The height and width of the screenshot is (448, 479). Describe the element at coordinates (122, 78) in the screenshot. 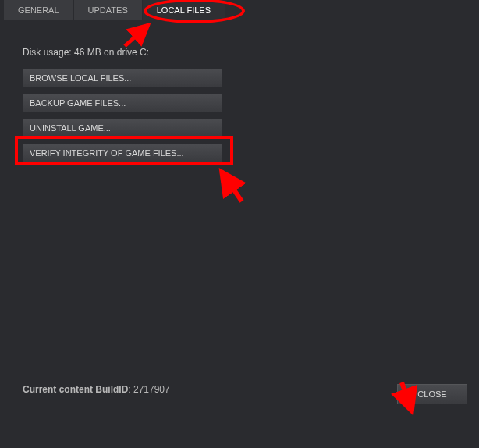

I see `browse-local-files-button: BROWSE LOCAL FILES...` at that location.